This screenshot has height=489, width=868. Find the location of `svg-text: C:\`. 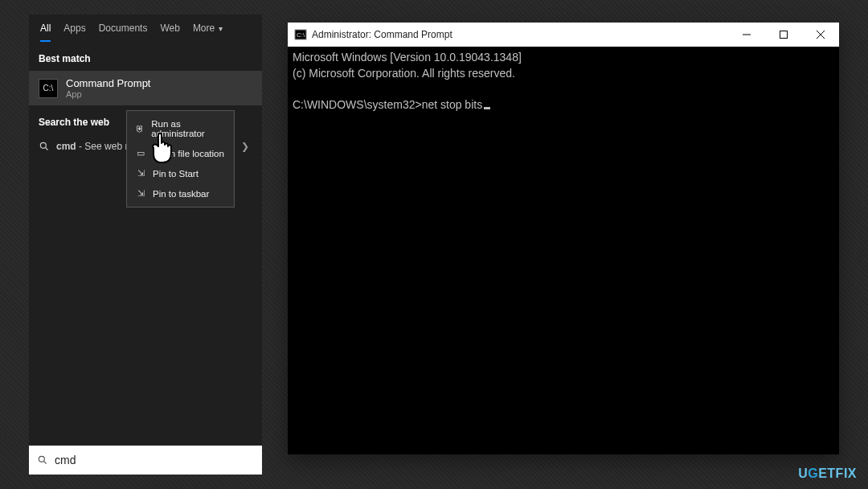

svg-text: C:\ is located at coordinates (301, 35).